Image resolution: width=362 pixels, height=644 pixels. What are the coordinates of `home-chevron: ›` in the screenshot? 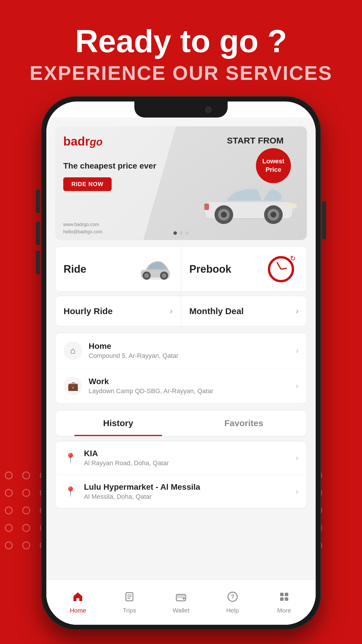 It's located at (297, 351).